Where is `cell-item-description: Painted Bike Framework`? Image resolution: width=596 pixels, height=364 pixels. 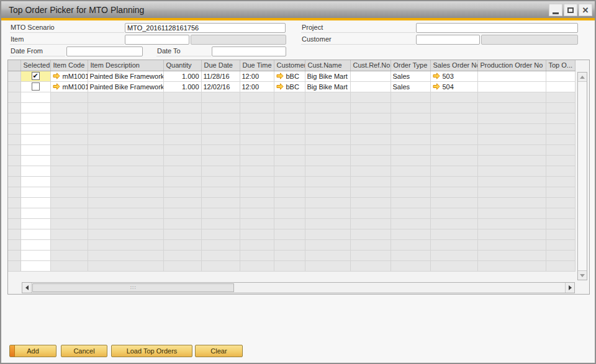 cell-item-description: Painted Bike Framework is located at coordinates (125, 76).